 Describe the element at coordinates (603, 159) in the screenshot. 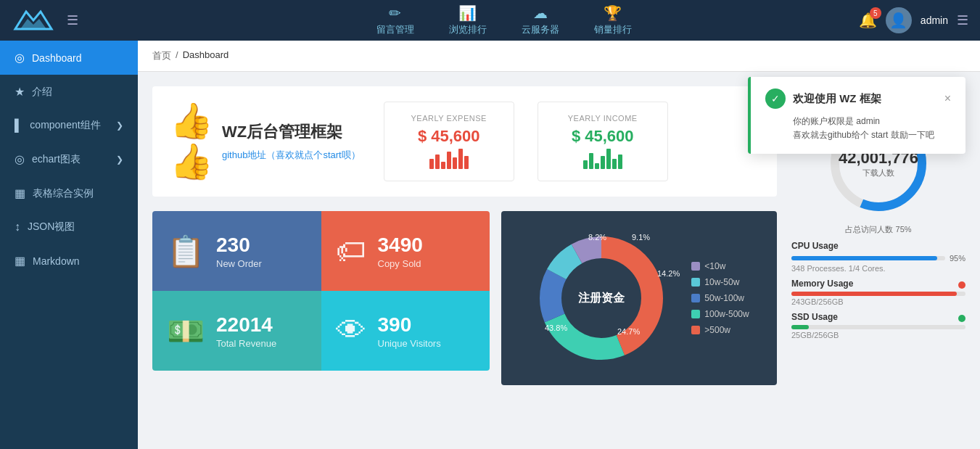

I see `income-bars` at that location.